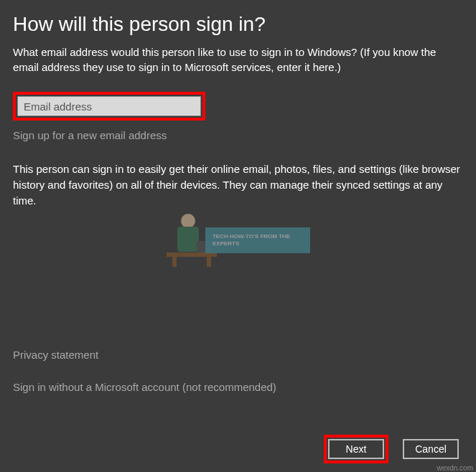  I want to click on next-button: Next, so click(356, 449).